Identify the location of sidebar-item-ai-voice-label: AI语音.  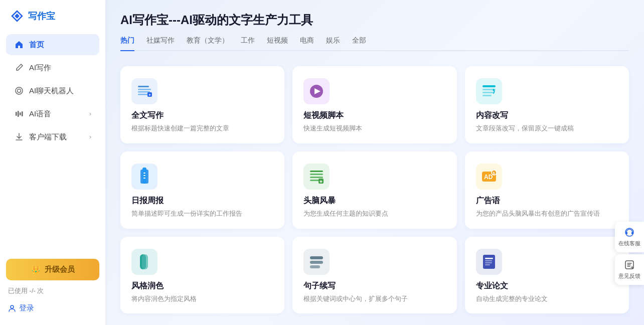
(40, 114).